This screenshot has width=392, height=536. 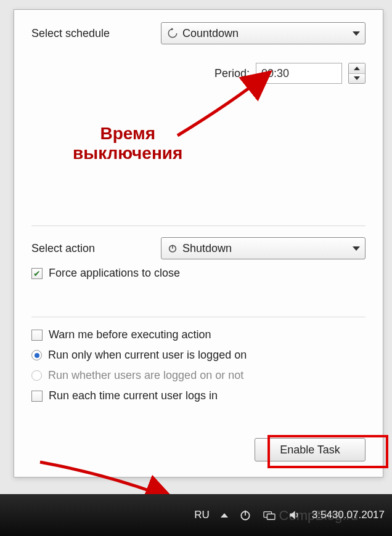 What do you see at coordinates (263, 33) in the screenshot?
I see `schedule-select: Countdown` at bounding box center [263, 33].